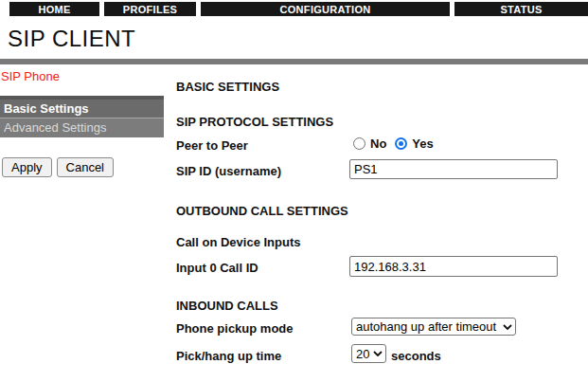 The image size is (588, 382). I want to click on cancel-button: Cancel, so click(85, 167).